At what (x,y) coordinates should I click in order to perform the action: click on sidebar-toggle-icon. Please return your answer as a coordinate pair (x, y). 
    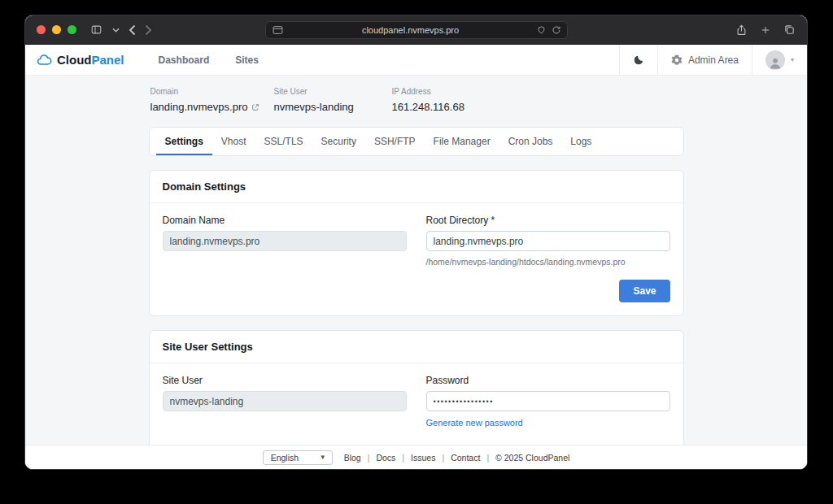
    Looking at the image, I should click on (96, 29).